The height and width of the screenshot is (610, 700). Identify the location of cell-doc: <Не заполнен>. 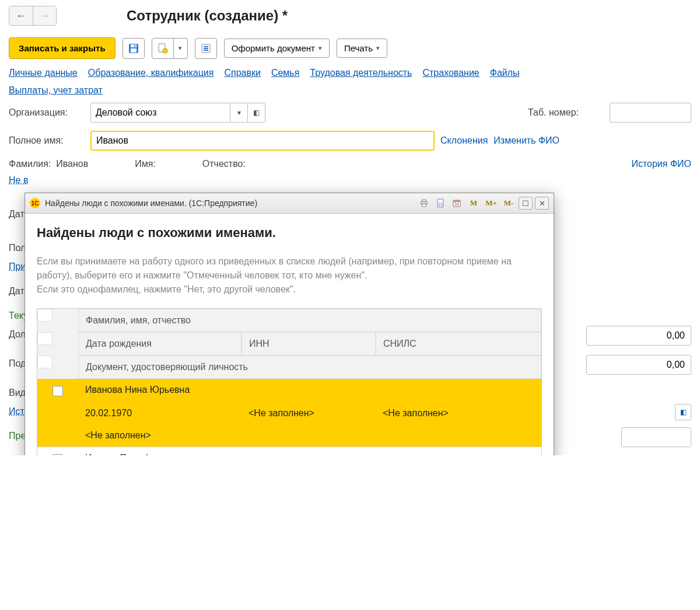
(310, 435).